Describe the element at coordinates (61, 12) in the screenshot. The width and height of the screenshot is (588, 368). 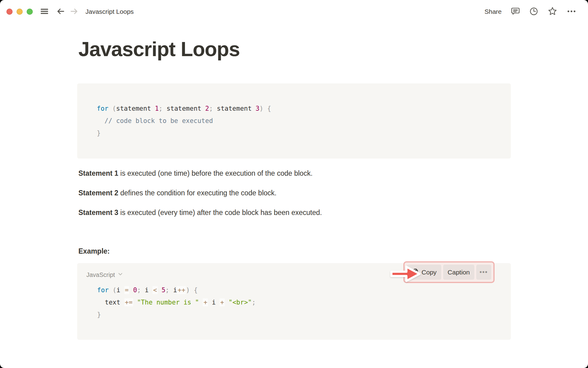
I see `back-arrow-icon` at that location.